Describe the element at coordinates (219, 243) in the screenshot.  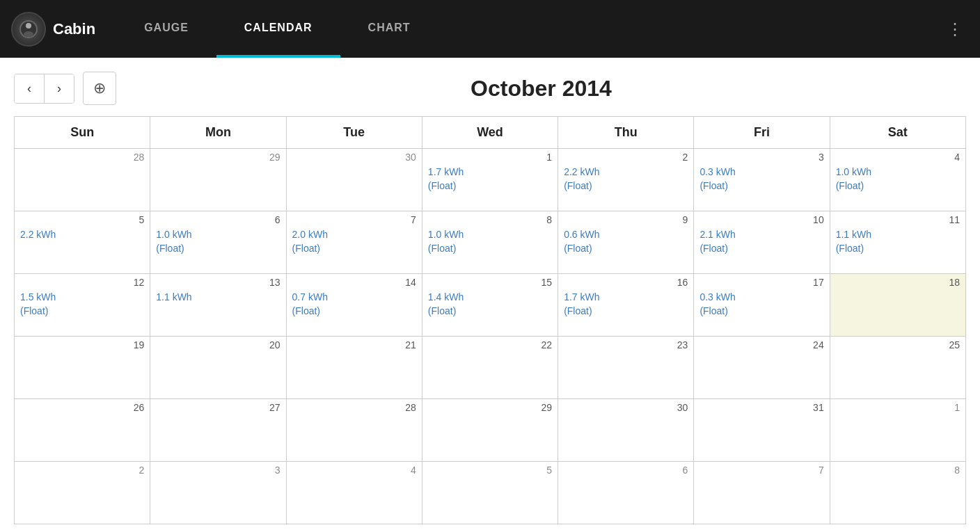
I see `calendar-day: 61.0 kWh (Float)` at that location.